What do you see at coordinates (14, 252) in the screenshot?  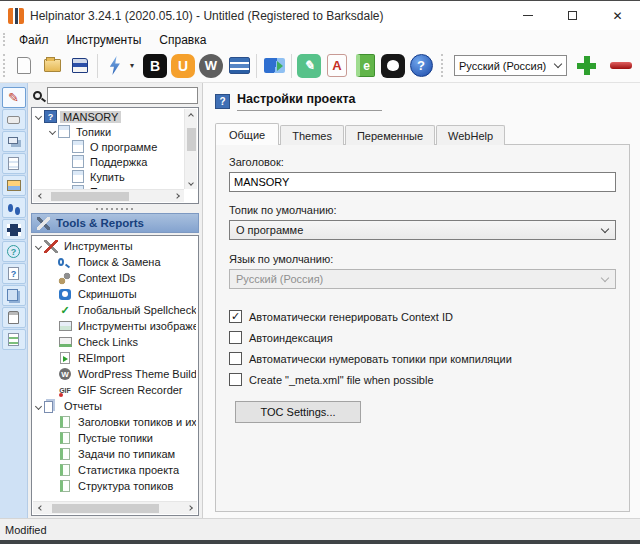 I see `tab-faq: ?` at bounding box center [14, 252].